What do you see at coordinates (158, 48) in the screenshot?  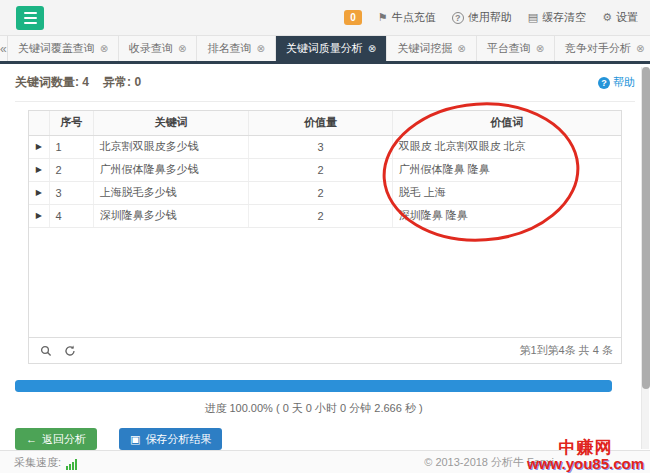 I see `tab-收录查询: 收录查询⊗` at bounding box center [158, 48].